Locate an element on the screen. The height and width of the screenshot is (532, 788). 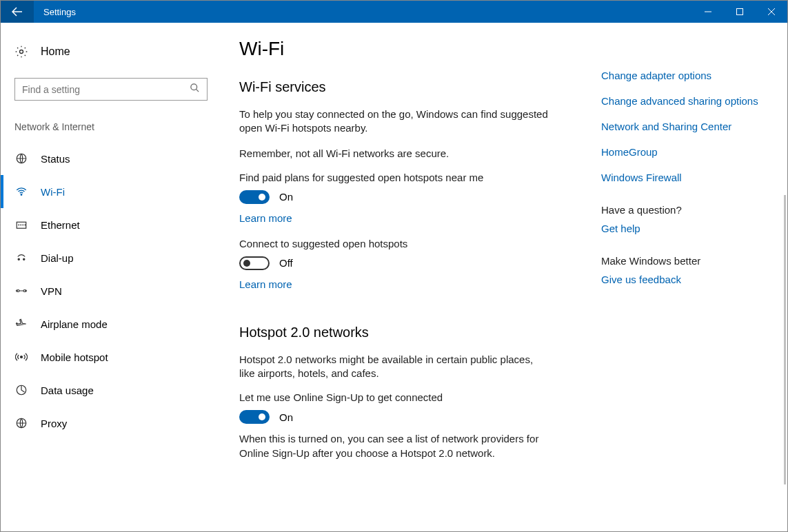
titlebar: Settings is located at coordinates (394, 12).